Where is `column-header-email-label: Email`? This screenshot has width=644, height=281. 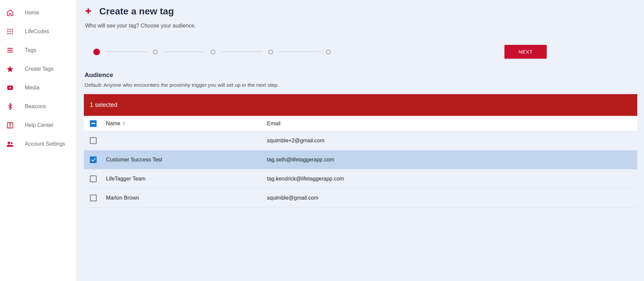
column-header-email-label: Email is located at coordinates (274, 123).